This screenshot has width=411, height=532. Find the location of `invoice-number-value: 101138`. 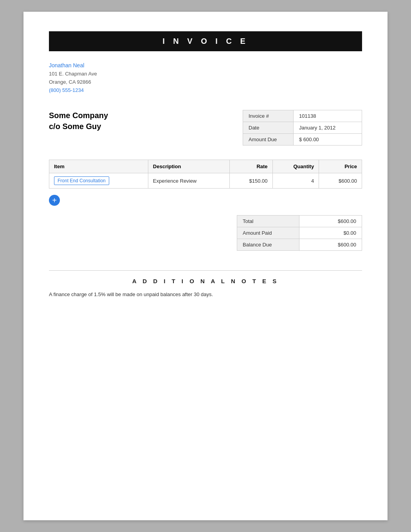

invoice-number-value: 101138 is located at coordinates (328, 116).